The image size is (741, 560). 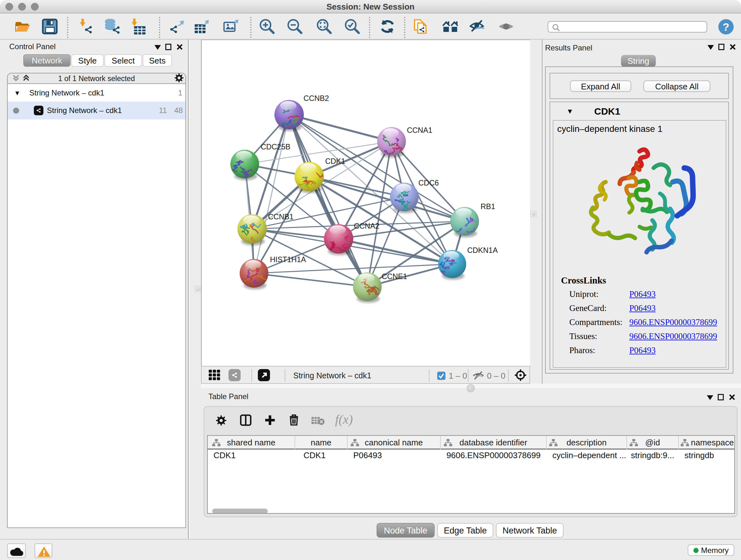 I want to click on svg-text: CDC6, so click(x=429, y=183).